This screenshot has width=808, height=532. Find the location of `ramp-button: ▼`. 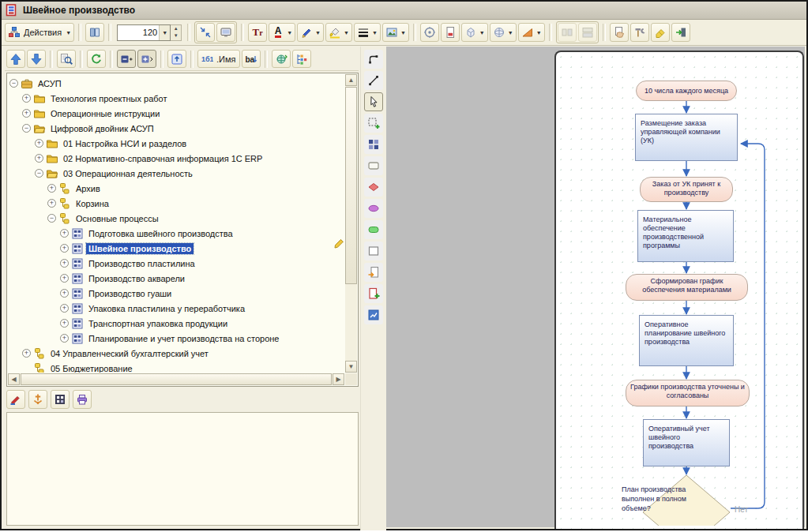

ramp-button: ▼ is located at coordinates (532, 32).